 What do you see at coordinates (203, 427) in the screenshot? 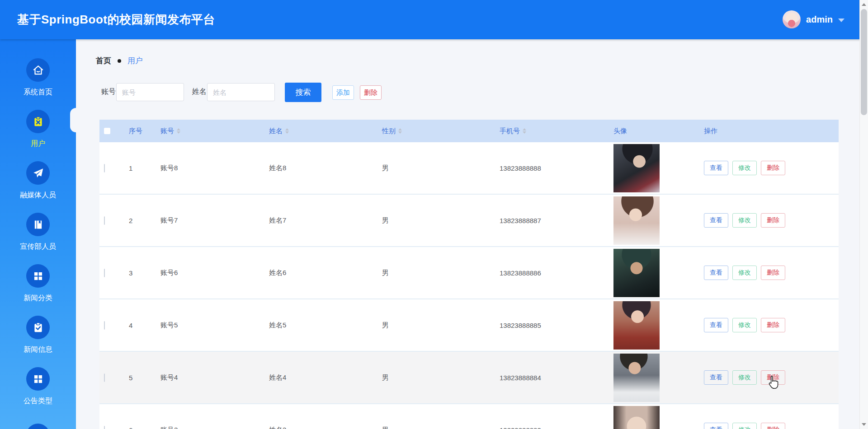
I see `row-account: 账号3` at bounding box center [203, 427].